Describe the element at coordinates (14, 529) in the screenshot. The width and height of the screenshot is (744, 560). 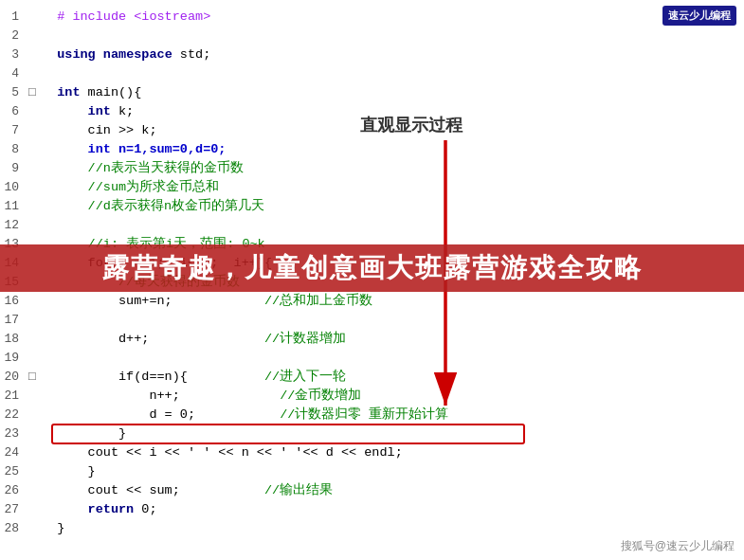
I see `line-num-28: 28` at that location.